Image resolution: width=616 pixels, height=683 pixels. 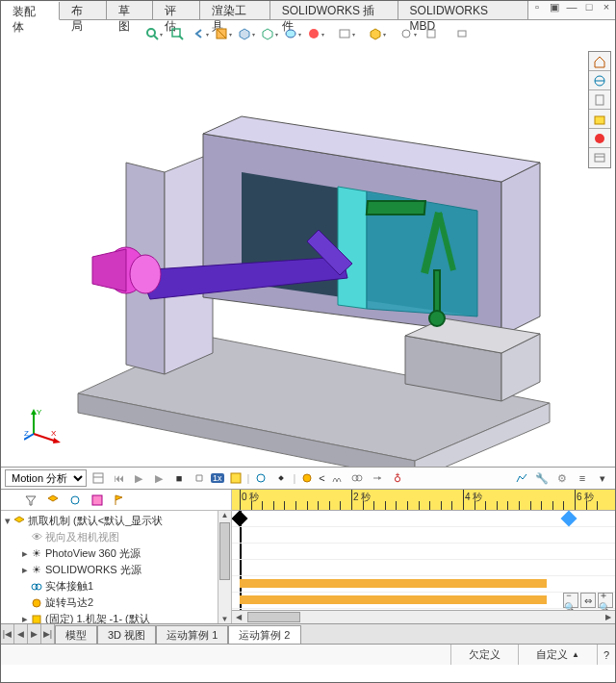 What do you see at coordinates (308, 11) in the screenshot?
I see `ribbon-tabs: 装配体 布局 草图 评估 渲染工具 SOLIDWORKS 插件 SOLIDWOR…` at bounding box center [308, 11].